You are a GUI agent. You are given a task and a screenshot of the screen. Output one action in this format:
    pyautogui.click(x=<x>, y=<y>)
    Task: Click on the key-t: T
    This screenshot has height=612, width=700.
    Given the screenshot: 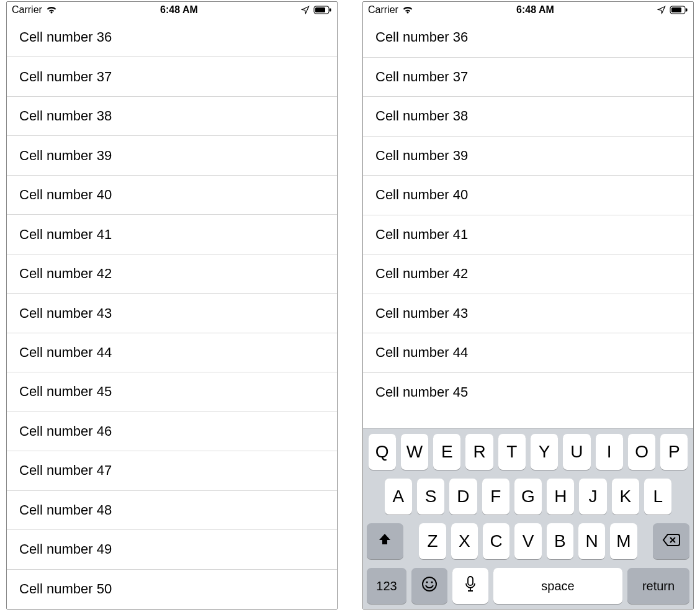 What is the action you would take?
    pyautogui.click(x=512, y=452)
    